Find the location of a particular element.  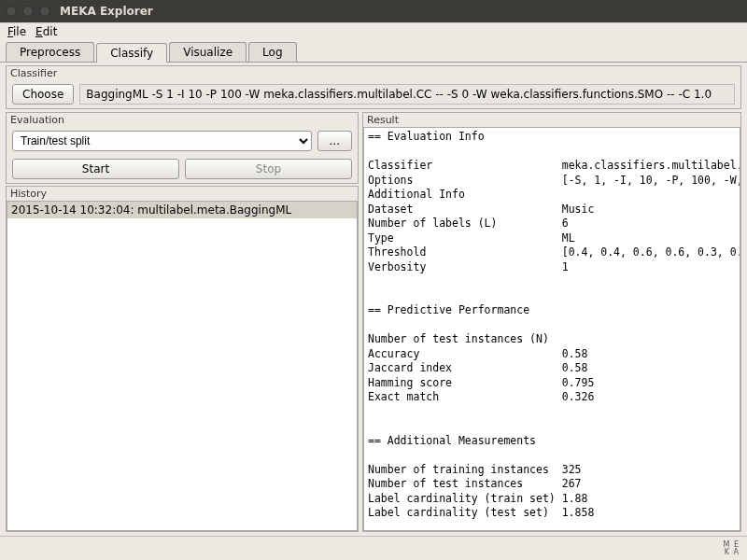

classifier-string: BaggingML -S 1 -I 10 -P 100 -W meka.clas… is located at coordinates (407, 94).